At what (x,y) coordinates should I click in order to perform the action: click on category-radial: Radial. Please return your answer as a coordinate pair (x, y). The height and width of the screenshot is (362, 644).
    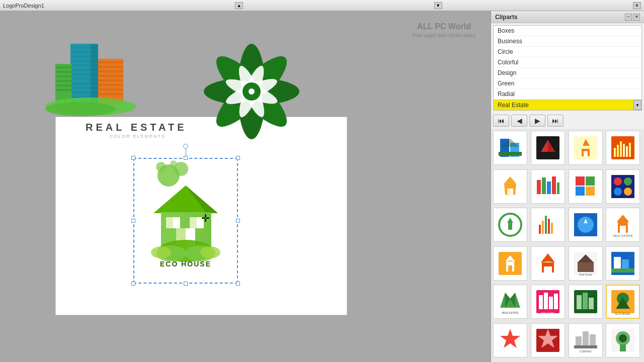
    Looking at the image, I should click on (568, 95).